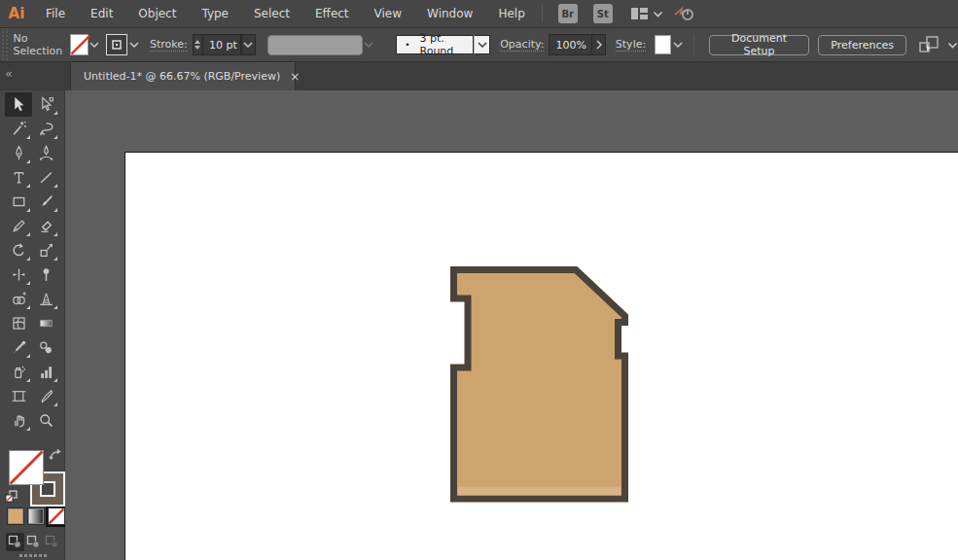 The height and width of the screenshot is (560, 958). Describe the element at coordinates (603, 14) in the screenshot. I see `st-panel-badge: St` at that location.